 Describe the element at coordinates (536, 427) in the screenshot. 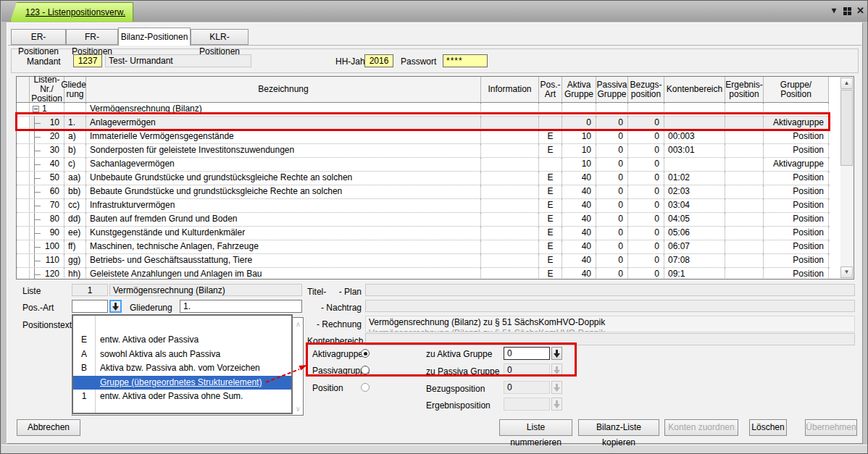

I see `liste-nummerieren-button: Liste nummerieren` at that location.